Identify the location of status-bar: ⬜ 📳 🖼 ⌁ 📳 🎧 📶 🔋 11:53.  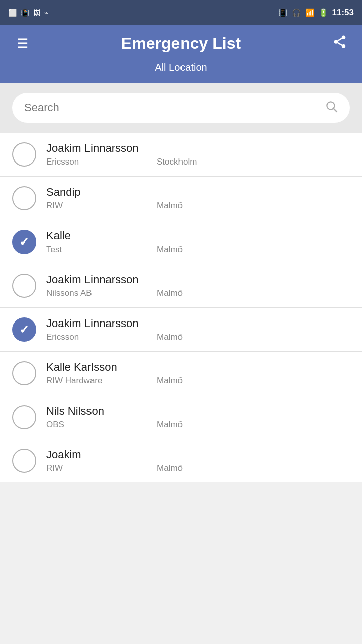
(181, 13).